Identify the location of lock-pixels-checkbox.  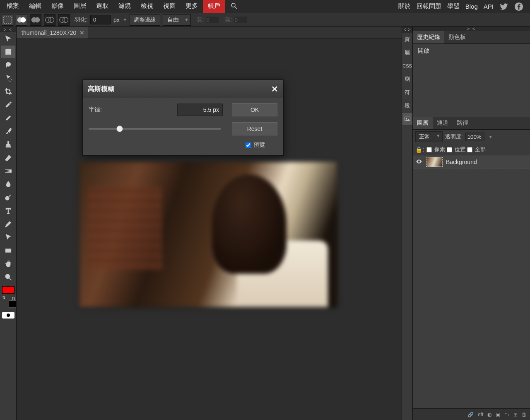
(429, 150).